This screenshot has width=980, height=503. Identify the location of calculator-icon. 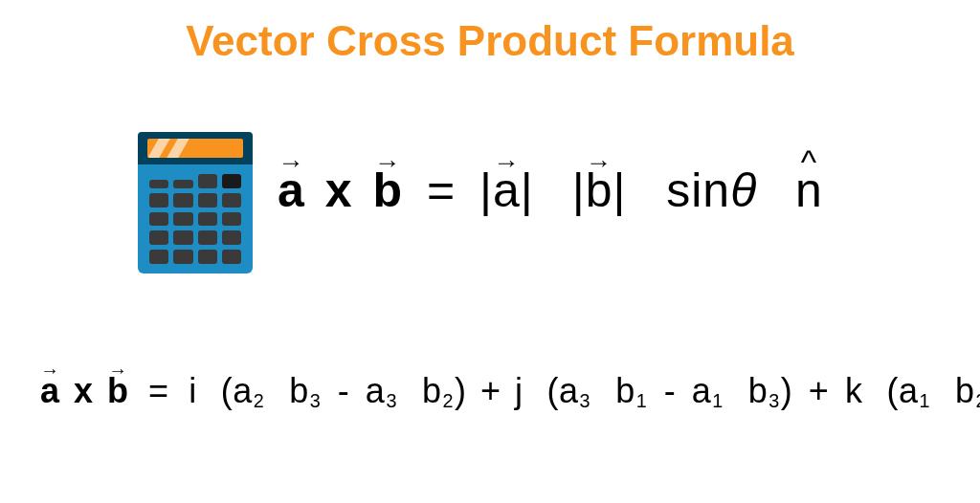
(195, 203).